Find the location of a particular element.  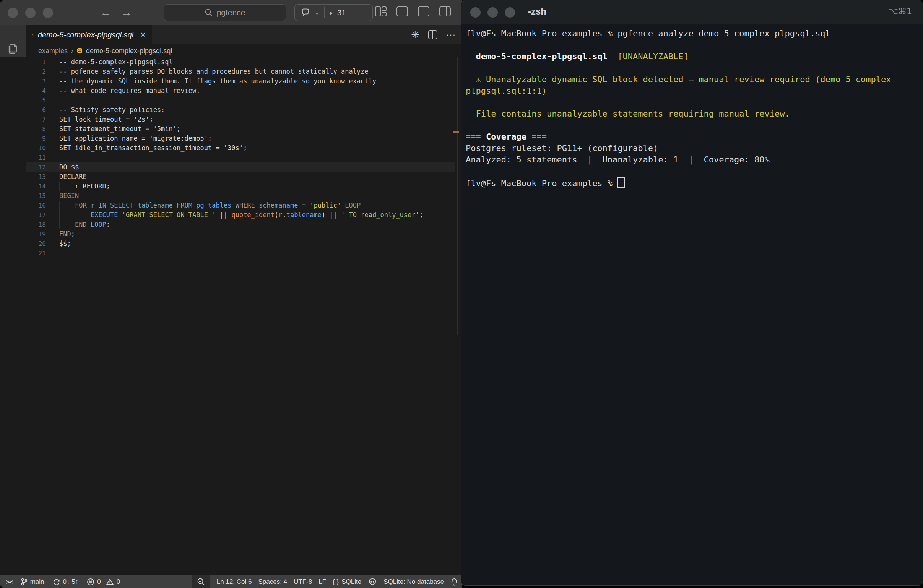

code-text: r RECORD; is located at coordinates (85, 186).